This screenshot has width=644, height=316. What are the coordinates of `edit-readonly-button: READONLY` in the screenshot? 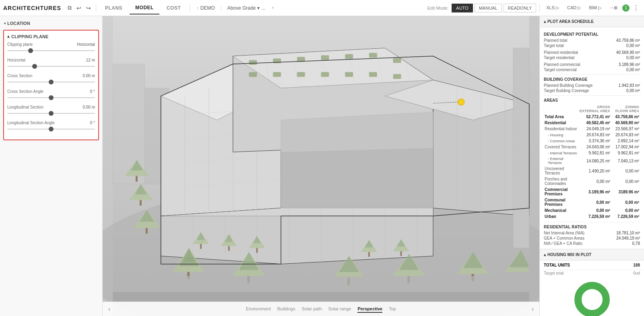 It's located at (520, 8).